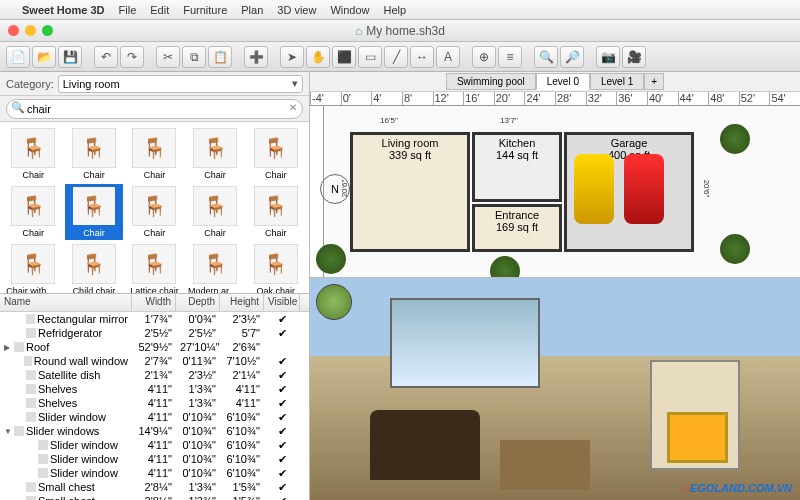 Image resolution: width=800 pixels, height=500 pixels. Describe the element at coordinates (344, 57) in the screenshot. I see `wall-icon: ⬛` at that location.